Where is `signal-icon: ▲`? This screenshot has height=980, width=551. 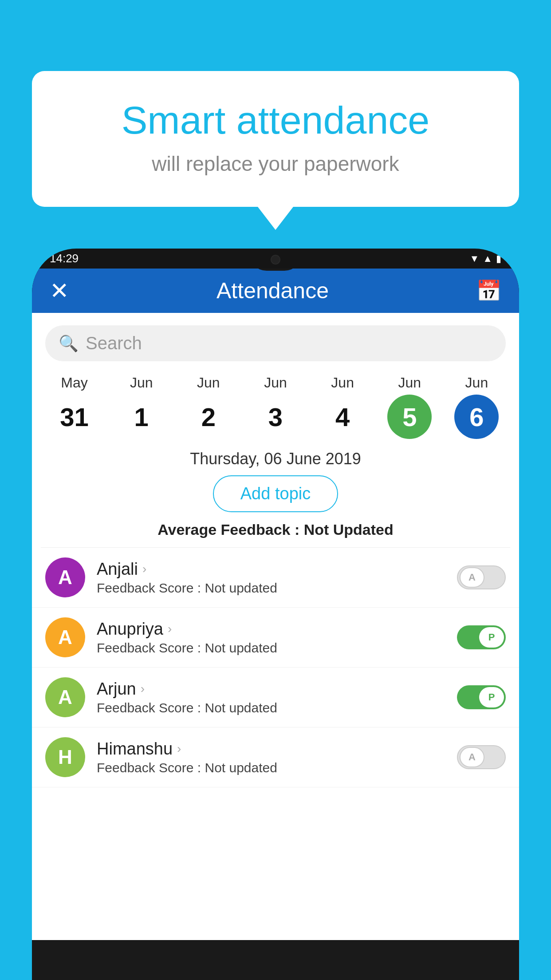
signal-icon: ▲ is located at coordinates (488, 259).